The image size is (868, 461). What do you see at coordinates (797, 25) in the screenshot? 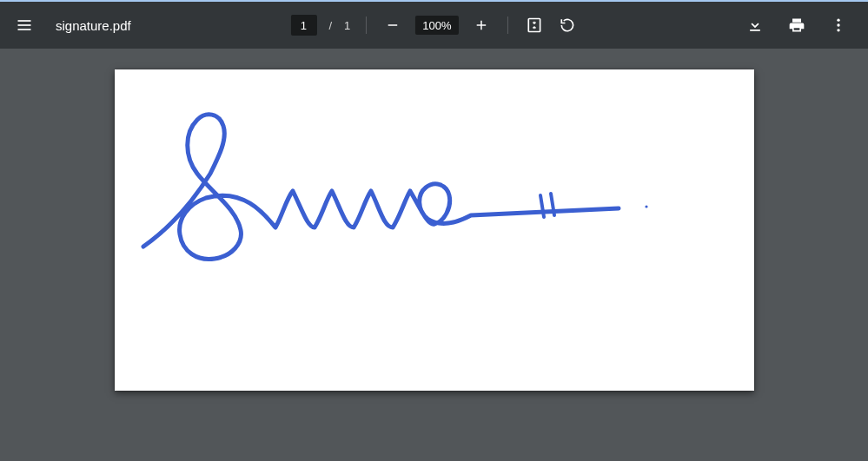
I see `print-icon` at bounding box center [797, 25].